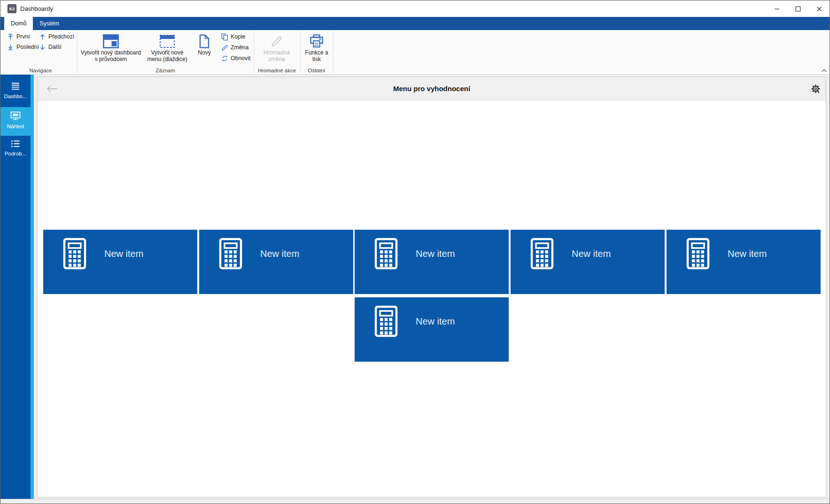 The width and height of the screenshot is (830, 504). What do you see at coordinates (204, 50) in the screenshot?
I see `new-button: Nový` at bounding box center [204, 50].